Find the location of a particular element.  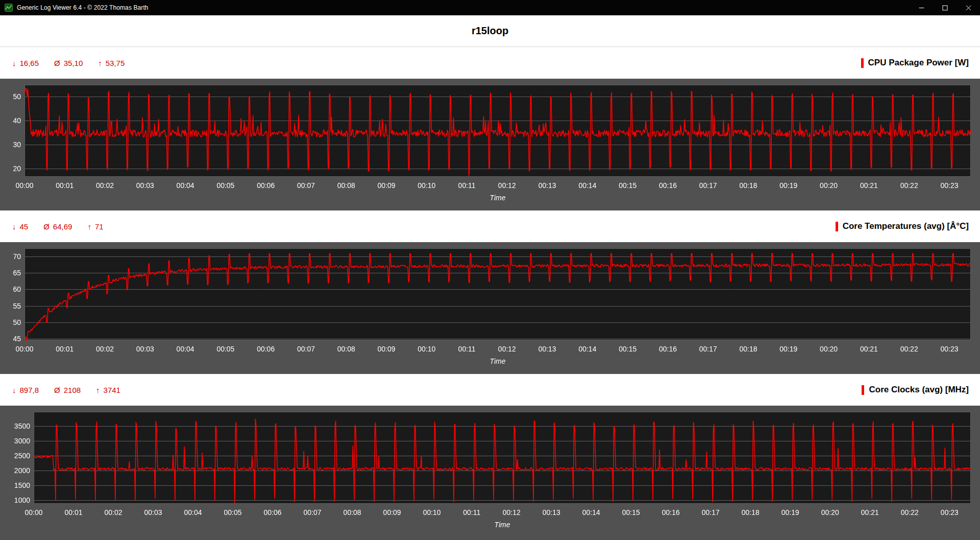

max-value: 3741 is located at coordinates (112, 390).